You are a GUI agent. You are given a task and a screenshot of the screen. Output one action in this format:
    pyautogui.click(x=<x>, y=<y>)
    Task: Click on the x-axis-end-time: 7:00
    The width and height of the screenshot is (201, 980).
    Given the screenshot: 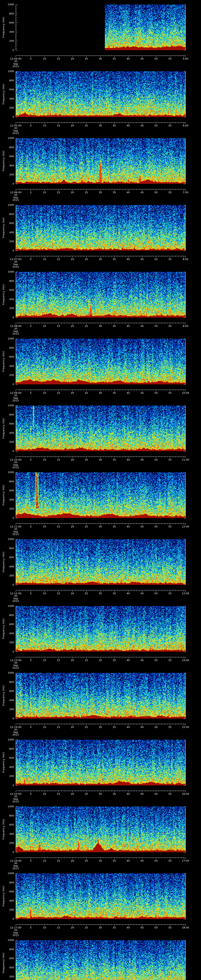 What is the action you would take?
    pyautogui.click(x=185, y=192)
    